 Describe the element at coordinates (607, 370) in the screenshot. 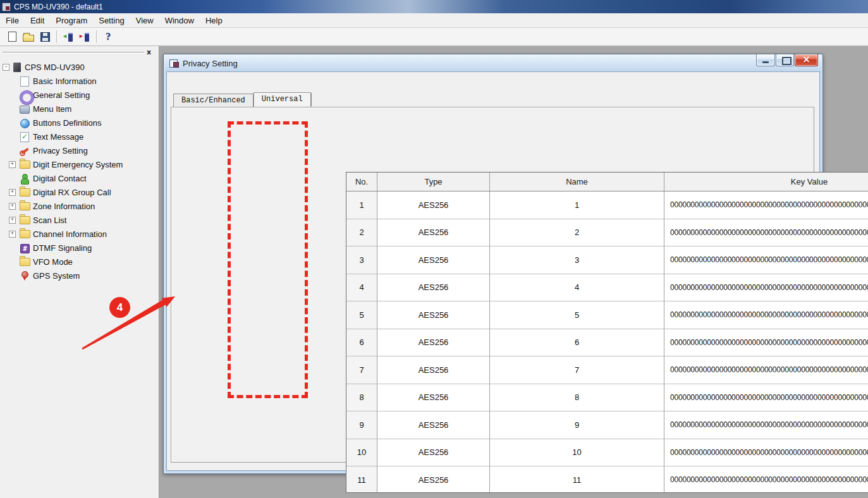

I see `table-row: 7AES256700000000000000000000000000000000…` at that location.